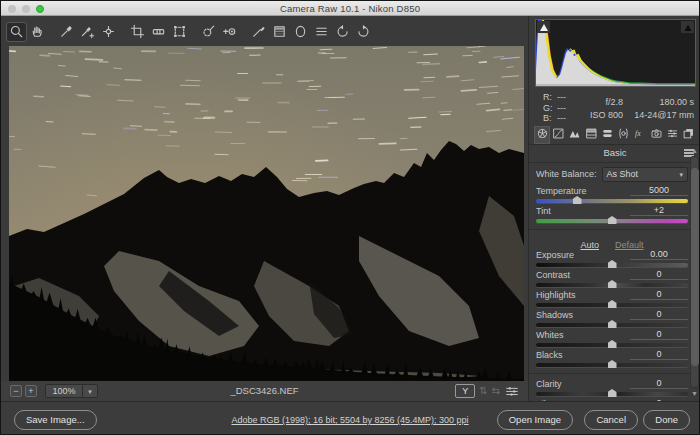 This screenshot has width=700, height=435. What do you see at coordinates (562, 108) in the screenshot?
I see `rgb-g-value: ---` at bounding box center [562, 108].